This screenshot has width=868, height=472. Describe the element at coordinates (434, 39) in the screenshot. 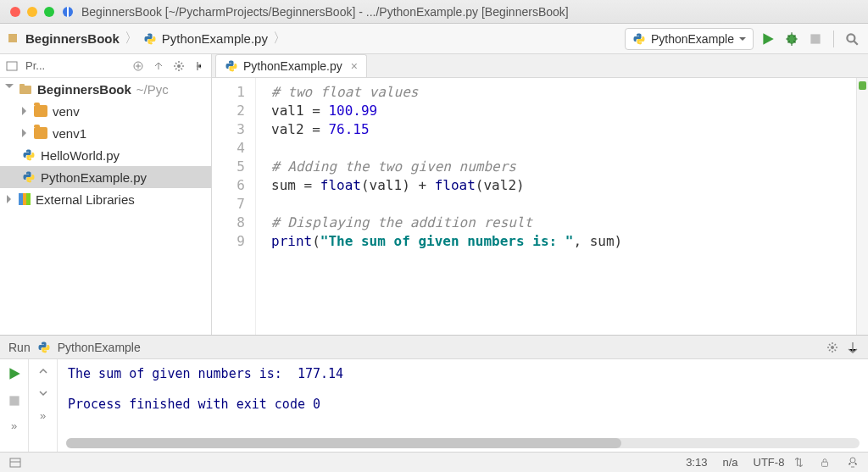

I see `toolbar: BeginnersBook 〉 PythonExample.py 〉 Pytho…` at that location.